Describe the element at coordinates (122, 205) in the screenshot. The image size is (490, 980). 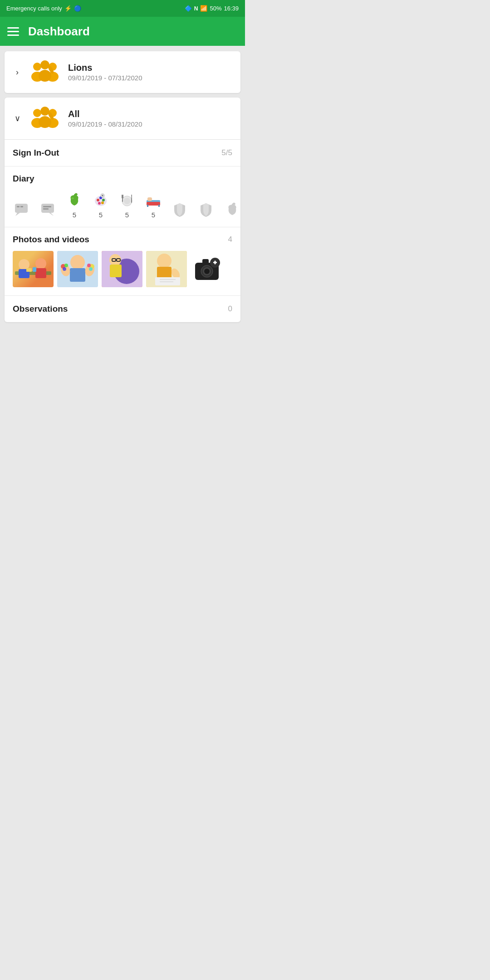
I see `diary-icons-row: 5` at that location.